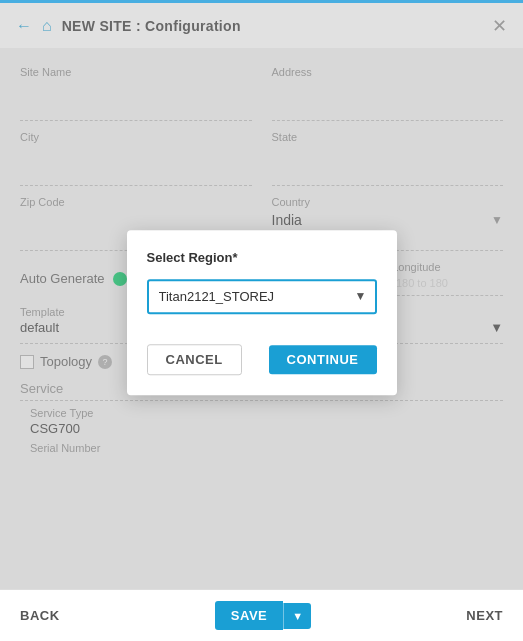 This screenshot has width=523, height=641. What do you see at coordinates (262, 312) in the screenshot?
I see `select-region-modal: Select Region* Titan2121_STOREJ Region1 …` at bounding box center [262, 312].